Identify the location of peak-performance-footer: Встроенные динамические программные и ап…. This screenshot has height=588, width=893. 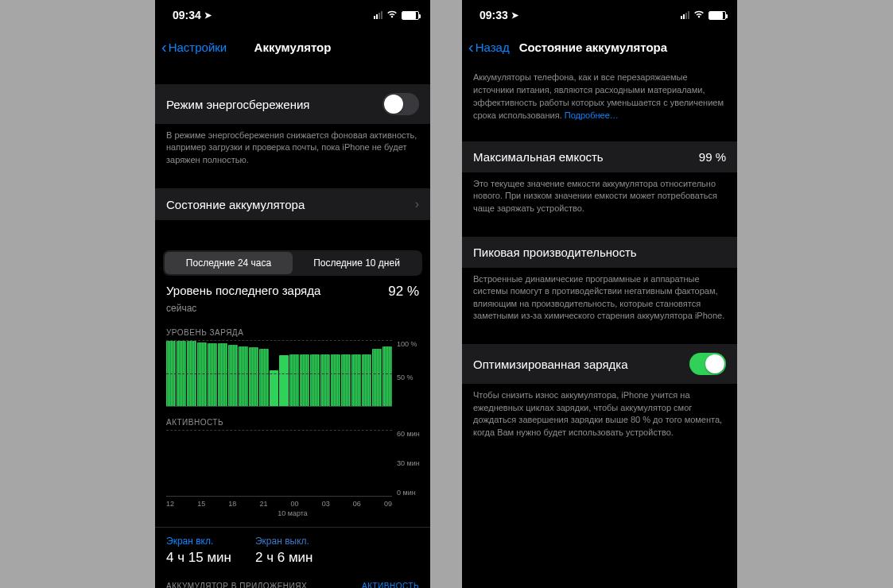
(600, 300).